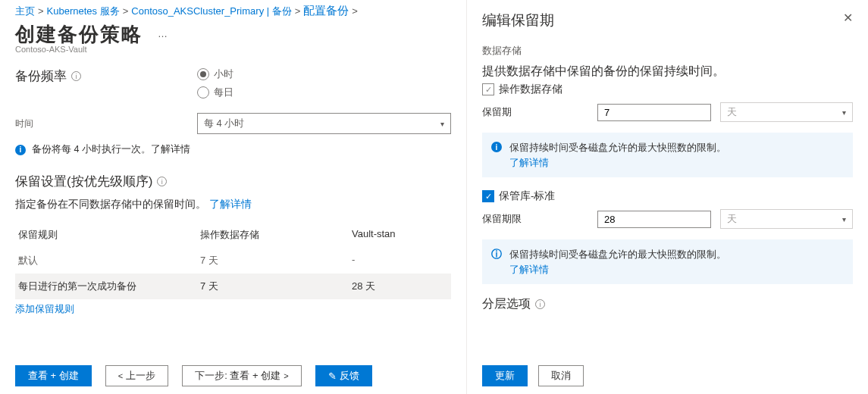 The image size is (868, 394). I want to click on time-dropdown: 每 4 小时 ▾, so click(324, 124).